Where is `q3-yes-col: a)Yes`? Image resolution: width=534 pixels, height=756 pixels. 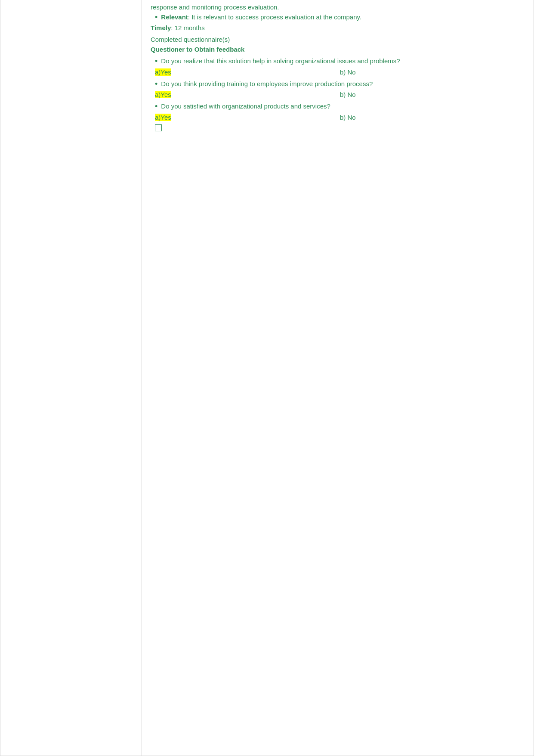 q3-yes-col: a)Yes is located at coordinates (247, 117).